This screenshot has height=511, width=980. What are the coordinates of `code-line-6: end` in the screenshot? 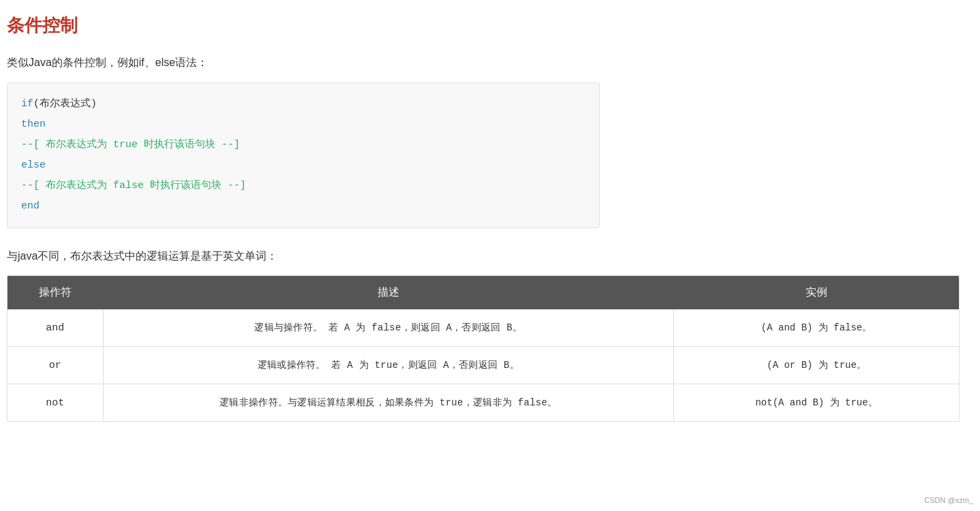 It's located at (303, 206).